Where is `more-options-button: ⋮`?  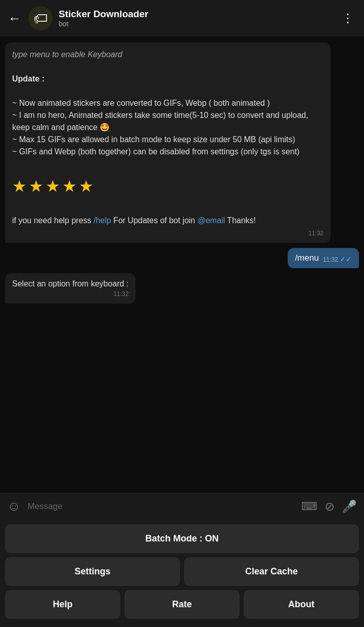
more-options-button: ⋮ is located at coordinates (348, 18).